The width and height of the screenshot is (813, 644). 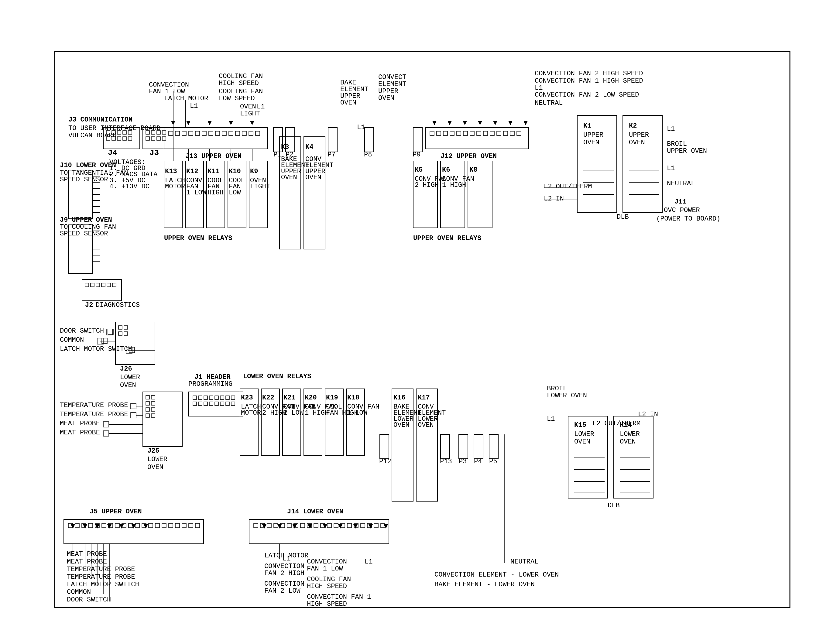 I want to click on l2-in-upper: L2 IN, so click(x=554, y=199).